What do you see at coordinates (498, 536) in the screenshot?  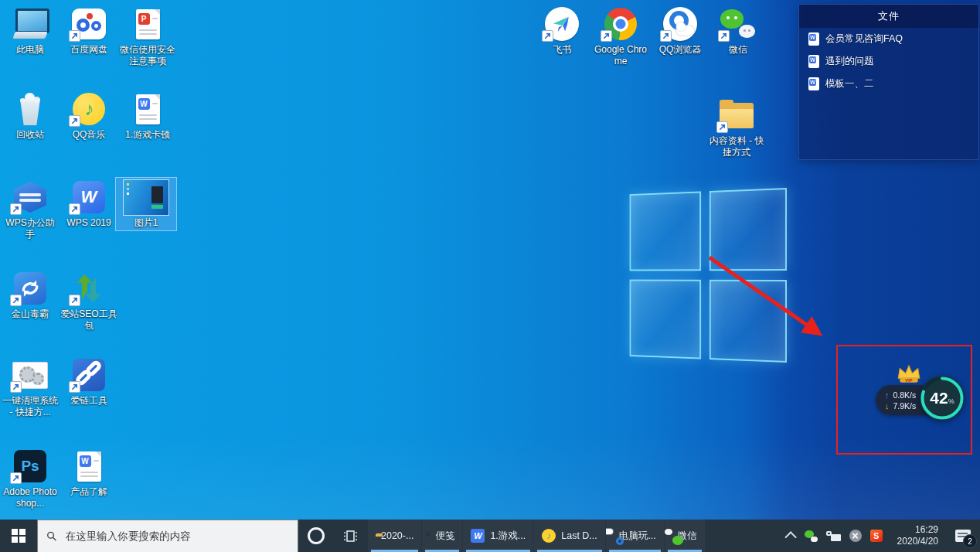 I see `taskbar-app-wps-doc: W1.游戏...` at bounding box center [498, 536].